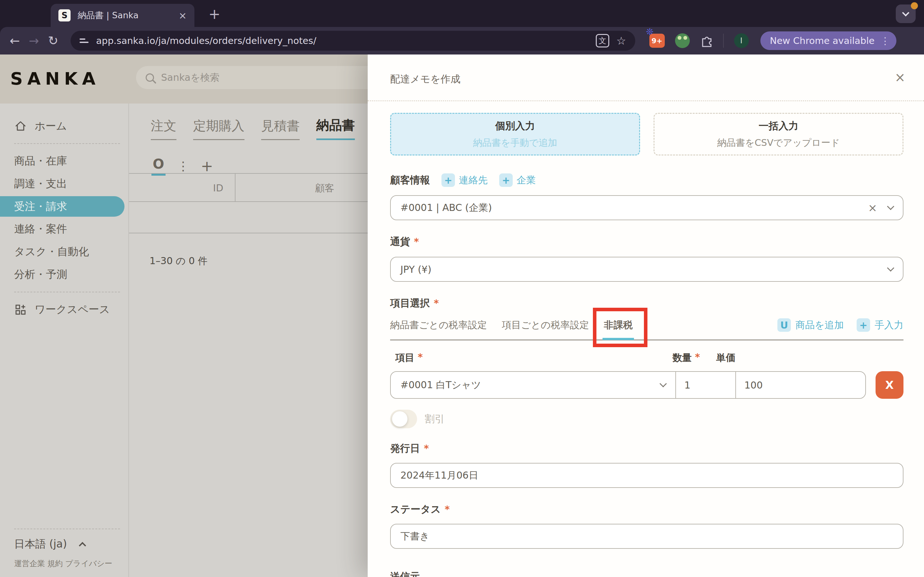 The image size is (924, 577). What do you see at coordinates (259, 128) in the screenshot?
I see `document-tabs: 注文 定期購入 見積書 納品書 売上` at bounding box center [259, 128].